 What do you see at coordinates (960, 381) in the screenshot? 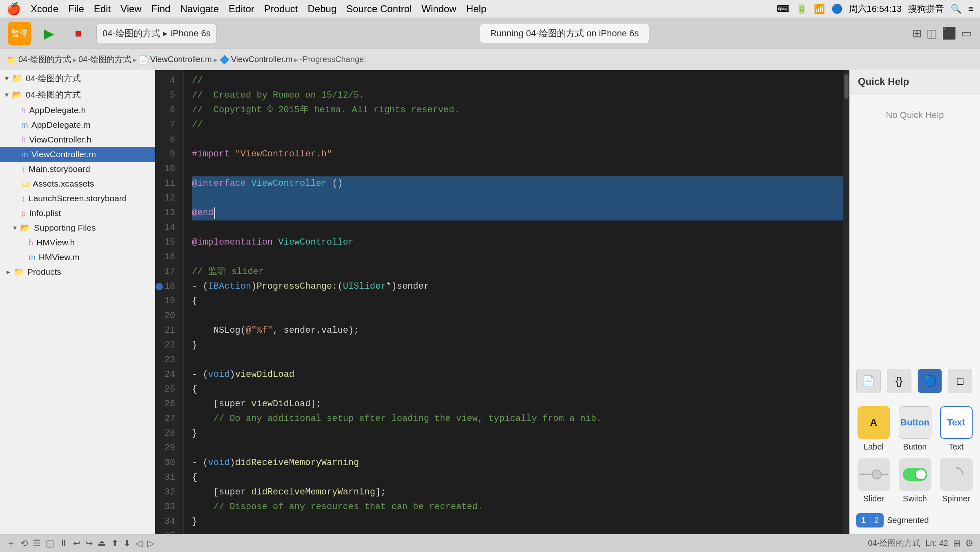
I see `size-inspector-btn: □` at bounding box center [960, 381].